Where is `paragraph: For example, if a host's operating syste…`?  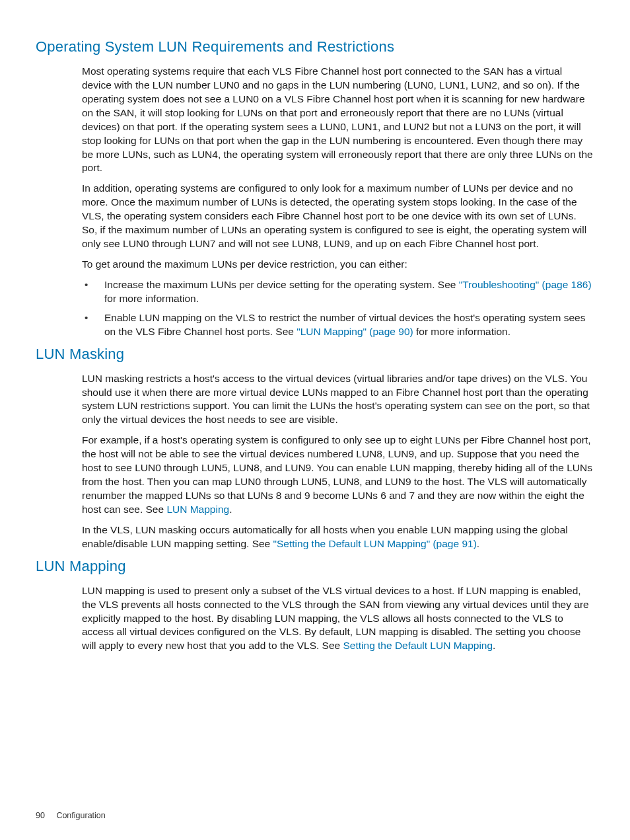 paragraph: For example, if a host's operating syste… is located at coordinates (338, 475).